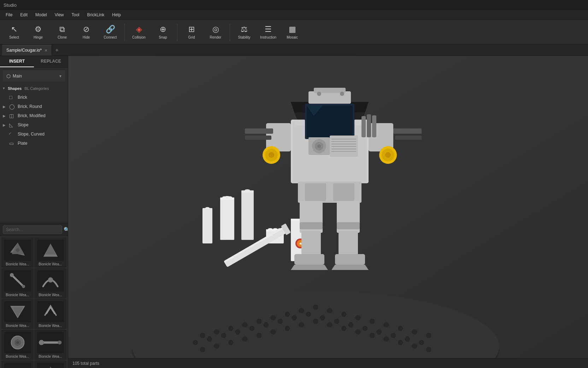 The height and width of the screenshot is (368, 588). What do you see at coordinates (34, 229) in the screenshot?
I see `search-container: 🔍 ■ □ ⊞` at bounding box center [34, 229].